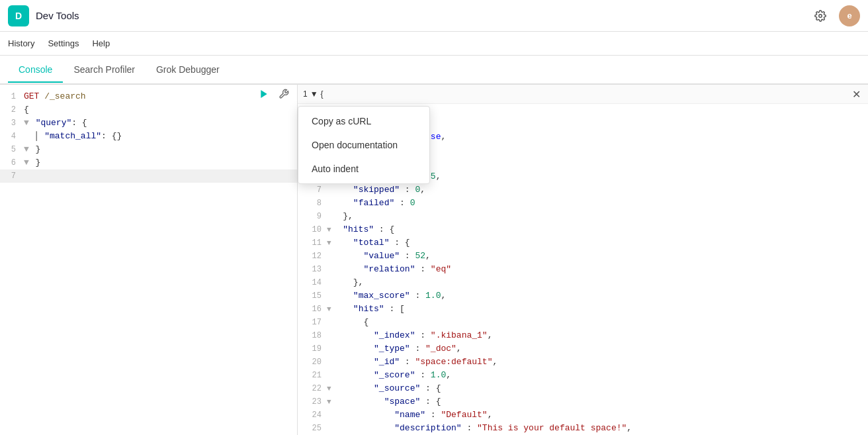 This screenshot has height=435, width=868. What do you see at coordinates (148, 136) in the screenshot?
I see `editor-line-4: 4 │ "match_all": {}` at bounding box center [148, 136].